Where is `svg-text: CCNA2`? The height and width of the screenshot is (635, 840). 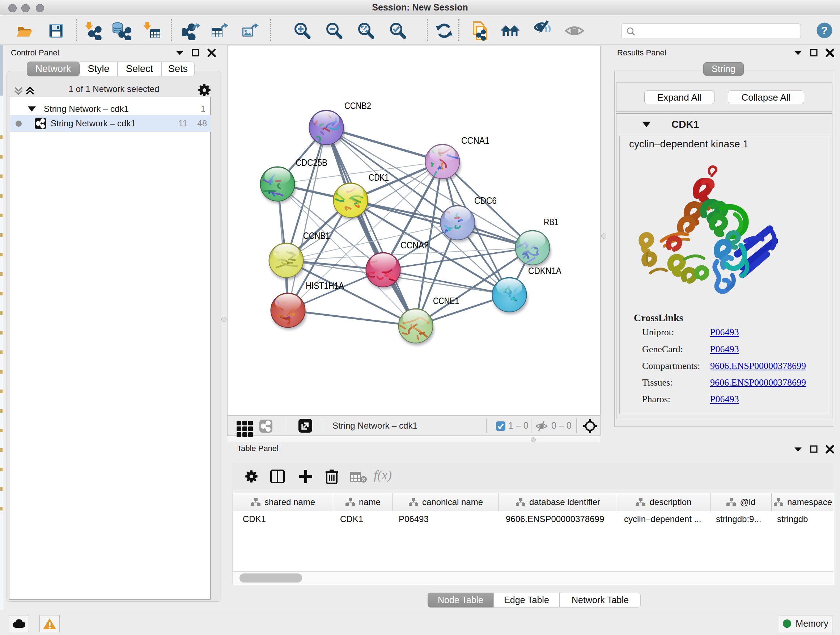
svg-text: CCNA2 is located at coordinates (415, 245).